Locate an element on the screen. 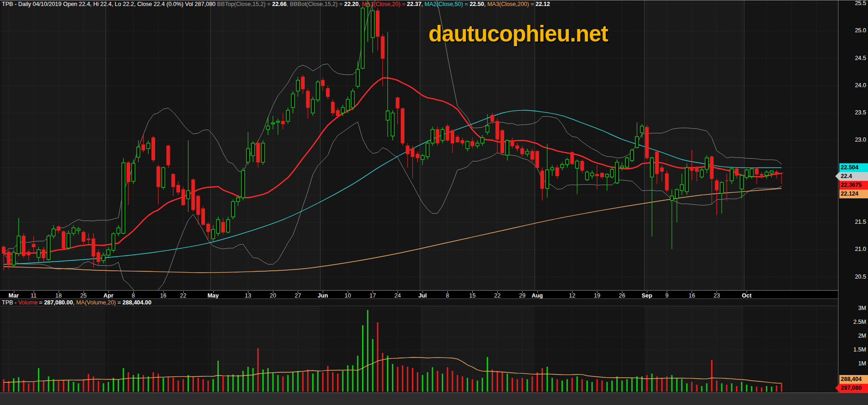  price-tag: 22.124 is located at coordinates (854, 194).